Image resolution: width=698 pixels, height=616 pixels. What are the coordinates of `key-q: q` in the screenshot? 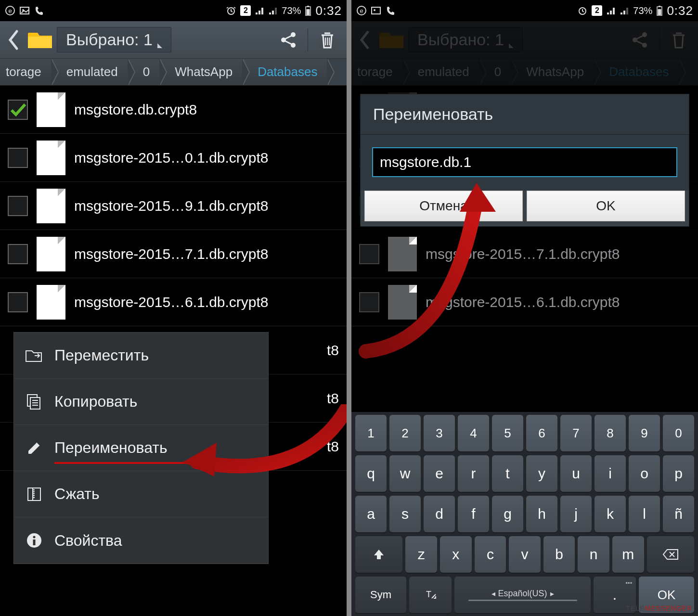 It's located at (371, 474).